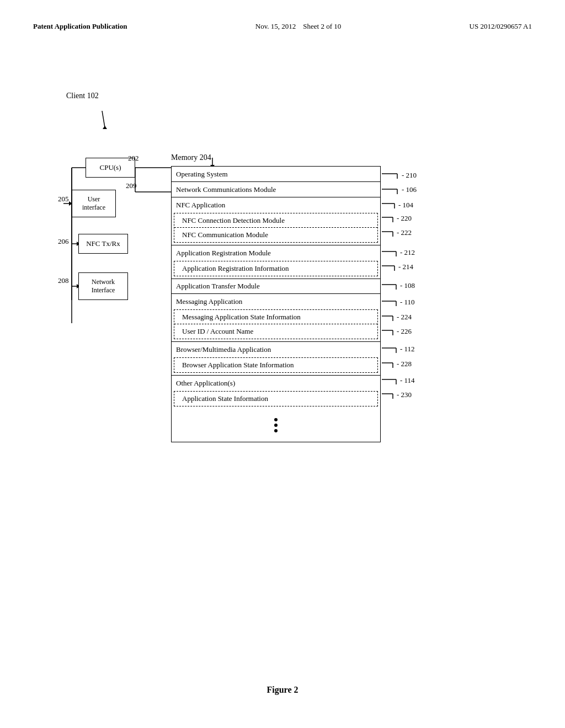 This screenshot has height=728, width=565. Describe the element at coordinates (404, 233) in the screenshot. I see `ref-222: - 222` at that location.